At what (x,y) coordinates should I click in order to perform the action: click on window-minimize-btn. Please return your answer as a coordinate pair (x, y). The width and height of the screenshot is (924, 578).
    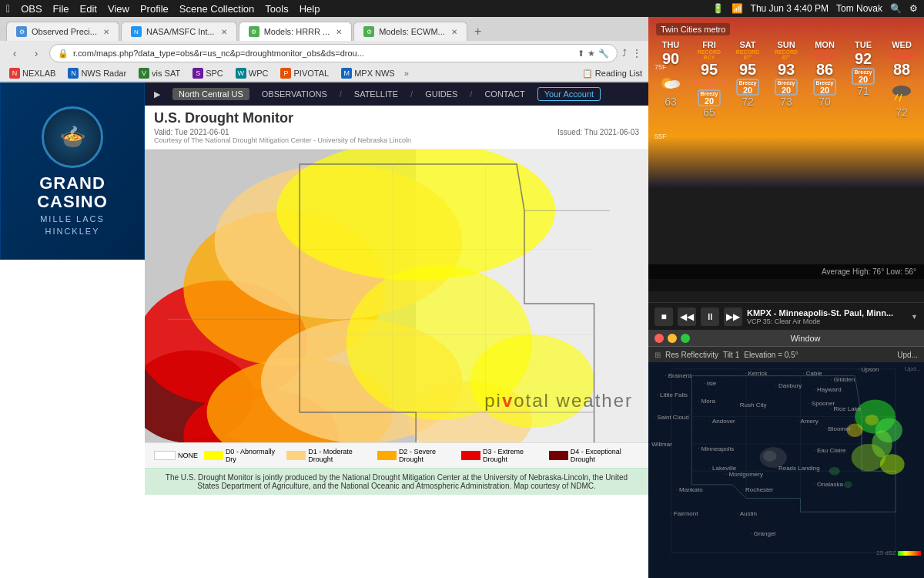
    Looking at the image, I should click on (672, 338).